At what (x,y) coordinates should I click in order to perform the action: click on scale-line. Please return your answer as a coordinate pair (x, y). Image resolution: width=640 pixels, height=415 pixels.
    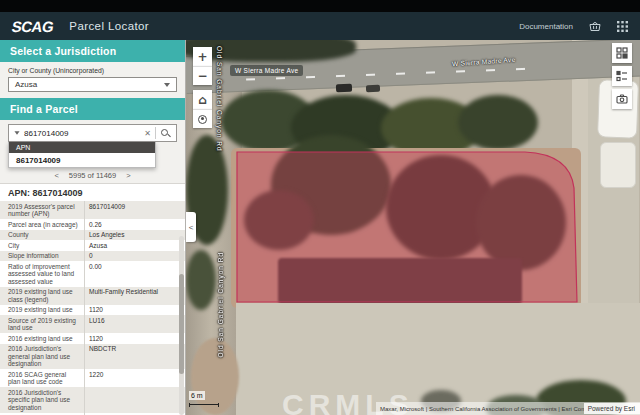
    Looking at the image, I should click on (204, 405).